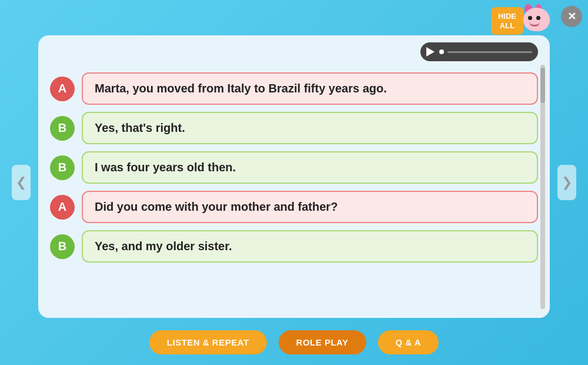  What do you see at coordinates (530, 18) in the screenshot?
I see `mascot-eye-left` at bounding box center [530, 18].